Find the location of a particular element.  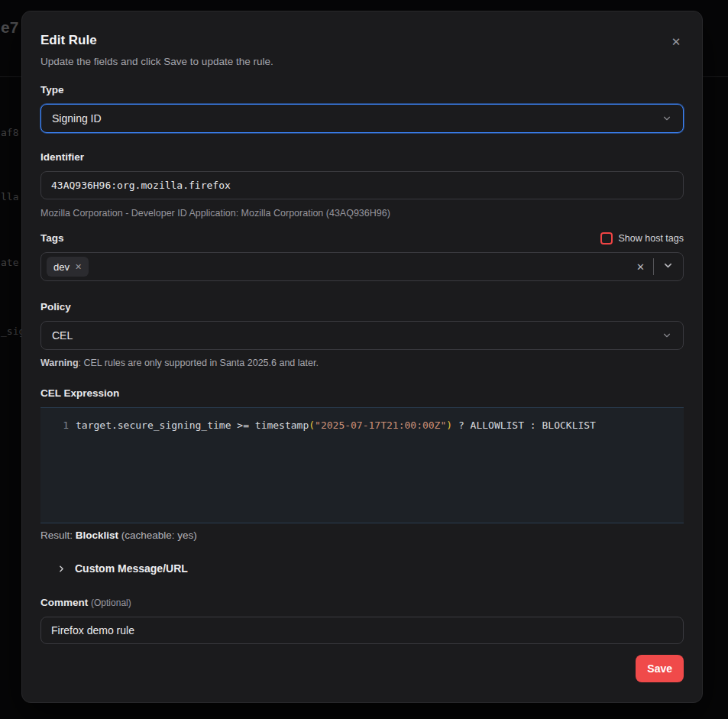

cel-result-line: Result: Blocklist (cacheable: yes) is located at coordinates (362, 536).